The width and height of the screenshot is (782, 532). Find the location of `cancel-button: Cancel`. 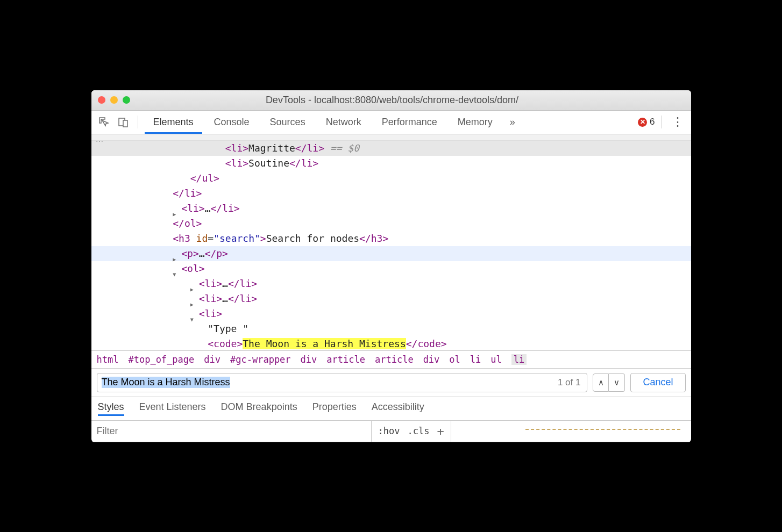

cancel-button: Cancel is located at coordinates (658, 383).